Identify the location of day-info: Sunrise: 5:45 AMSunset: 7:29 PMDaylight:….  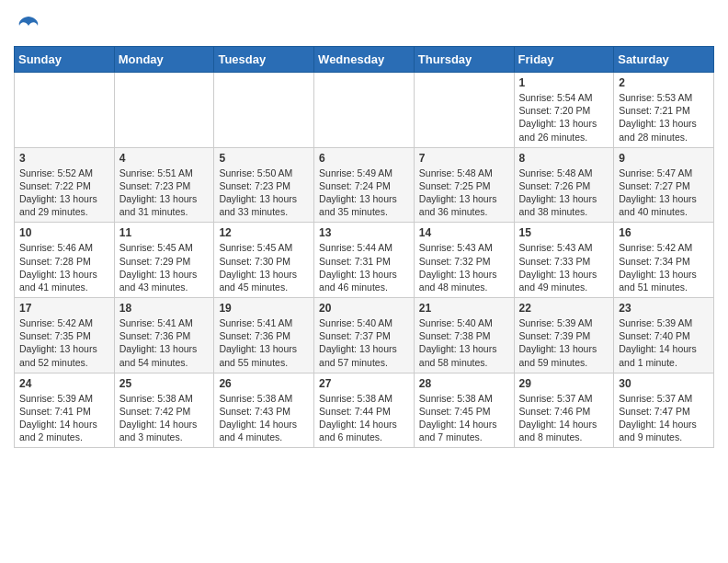
(165, 267).